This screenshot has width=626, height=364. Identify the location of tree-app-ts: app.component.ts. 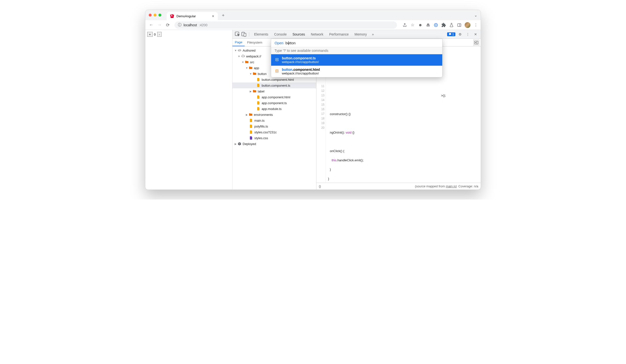
(274, 103).